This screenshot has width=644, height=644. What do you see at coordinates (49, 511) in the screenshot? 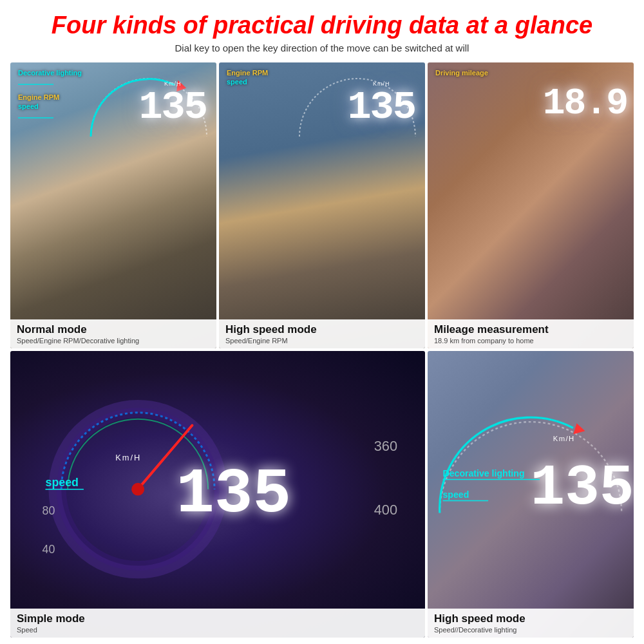
I see `svg-text: 80` at bounding box center [49, 511].